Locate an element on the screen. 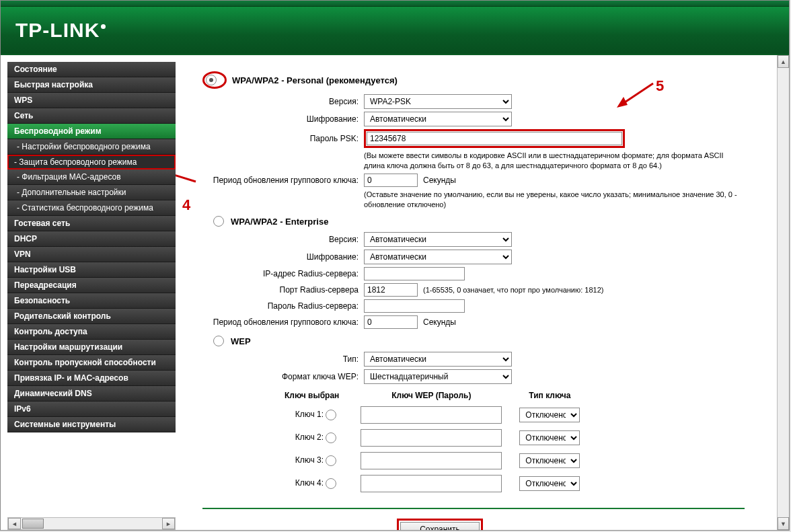  scroll-down-icon: ▼ is located at coordinates (783, 523).